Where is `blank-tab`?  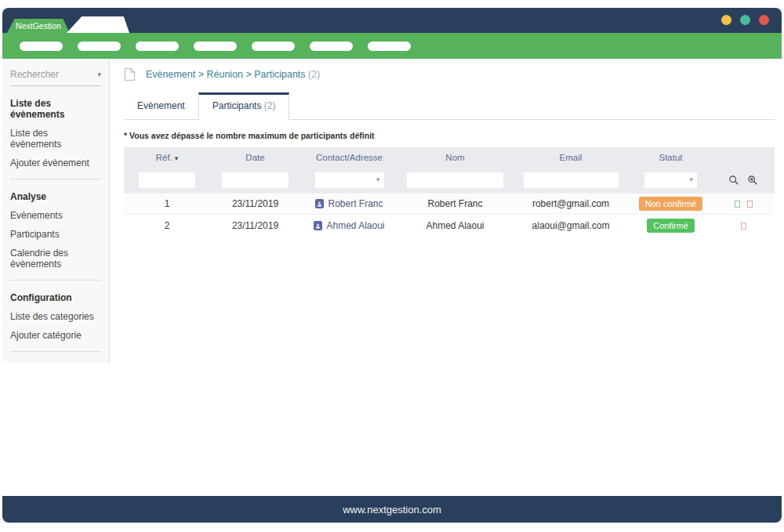
blank-tab is located at coordinates (98, 25).